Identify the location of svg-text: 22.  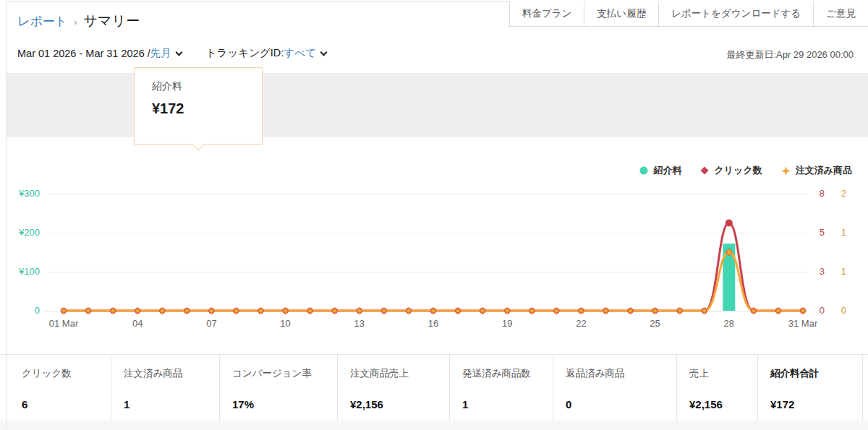
(581, 324).